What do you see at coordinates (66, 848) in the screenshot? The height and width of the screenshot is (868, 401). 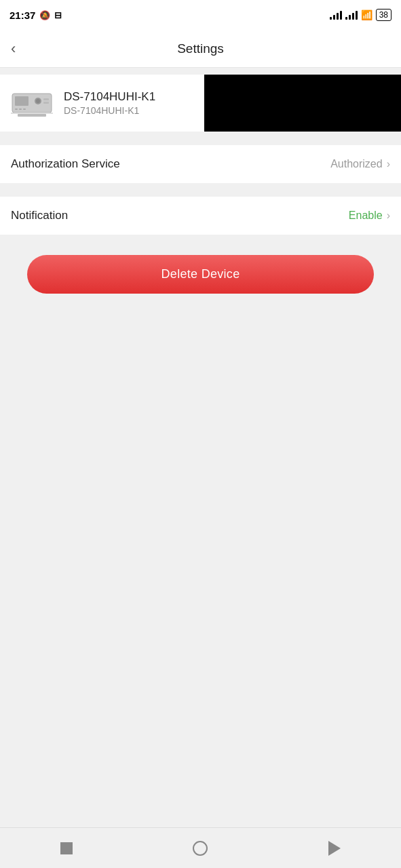 I see `square-nav-button` at bounding box center [66, 848].